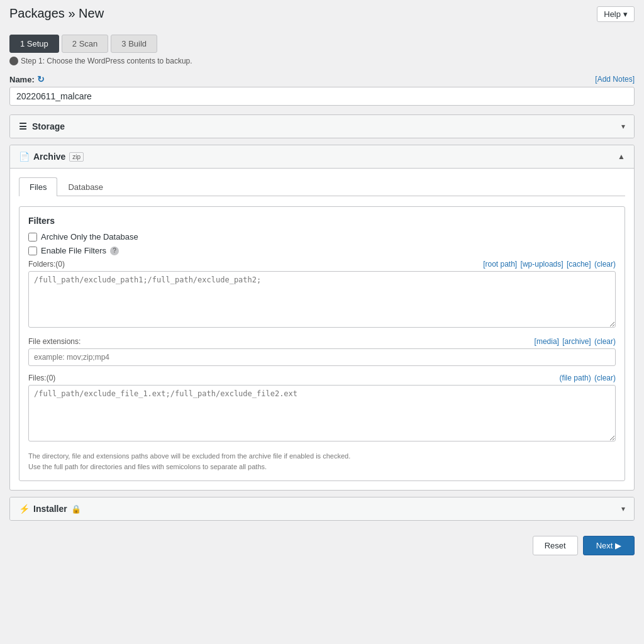 Image resolution: width=644 pixels, height=644 pixels. I want to click on enable-file-filters-label: Enable File Filters, so click(74, 250).